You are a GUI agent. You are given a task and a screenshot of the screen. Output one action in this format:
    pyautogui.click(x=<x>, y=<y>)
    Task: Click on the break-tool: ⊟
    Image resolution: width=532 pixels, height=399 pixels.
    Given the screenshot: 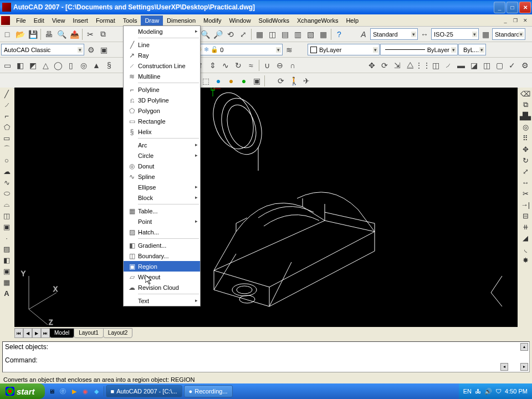 What is the action you would take?
    pyautogui.click(x=525, y=216)
    